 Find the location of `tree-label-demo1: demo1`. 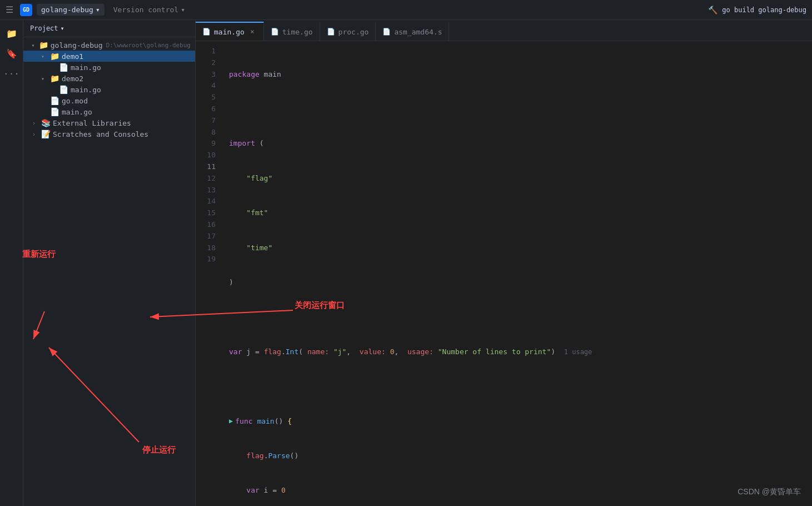

tree-label-demo1: demo1 is located at coordinates (72, 57).